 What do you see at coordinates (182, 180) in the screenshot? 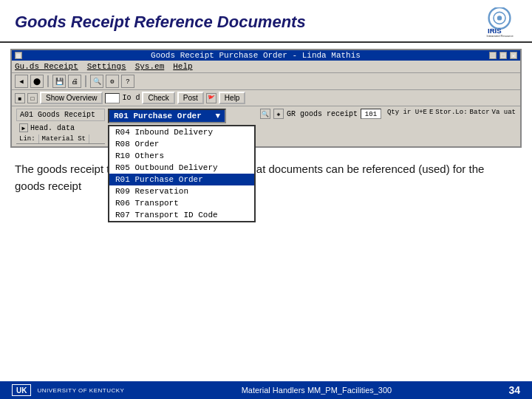
I see `dropdown-item-r01: R01 Purchase Order` at bounding box center [182, 180].